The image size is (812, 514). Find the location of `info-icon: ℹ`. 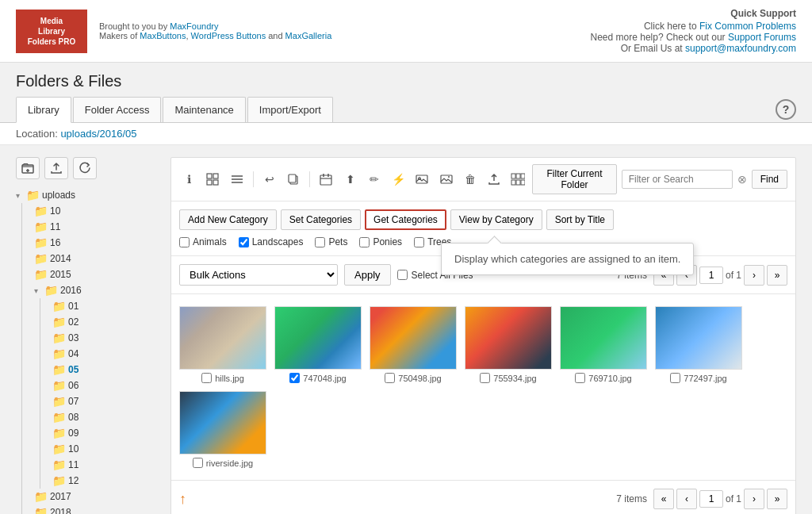

info-icon: ℹ is located at coordinates (189, 179).